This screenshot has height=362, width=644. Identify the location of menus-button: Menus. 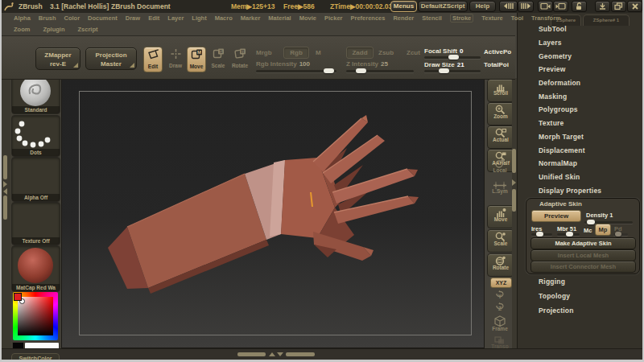
(404, 6).